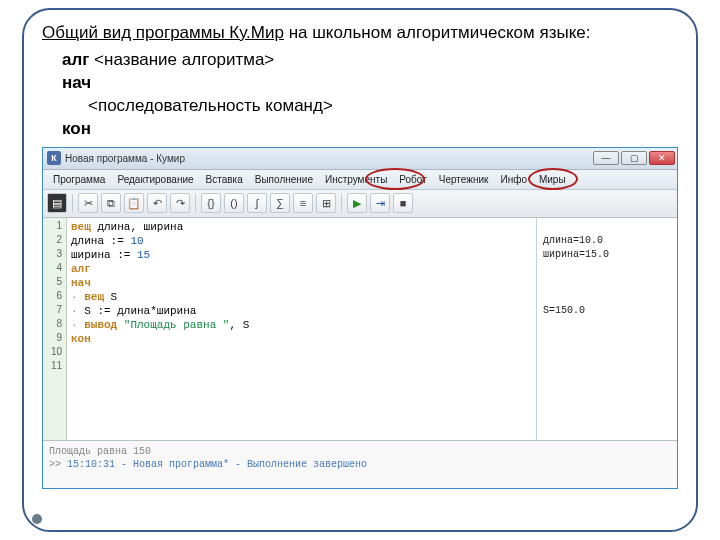 Image resolution: width=720 pixels, height=540 pixels. Describe the element at coordinates (412, 180) in the screenshot. I see `menu-robot: Робот` at that location.